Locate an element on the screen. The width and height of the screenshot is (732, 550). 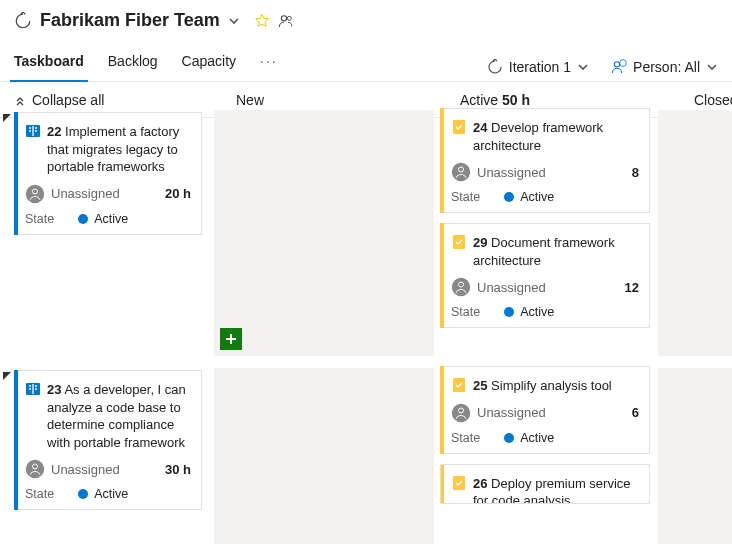
person-icon is located at coordinates (619, 67).